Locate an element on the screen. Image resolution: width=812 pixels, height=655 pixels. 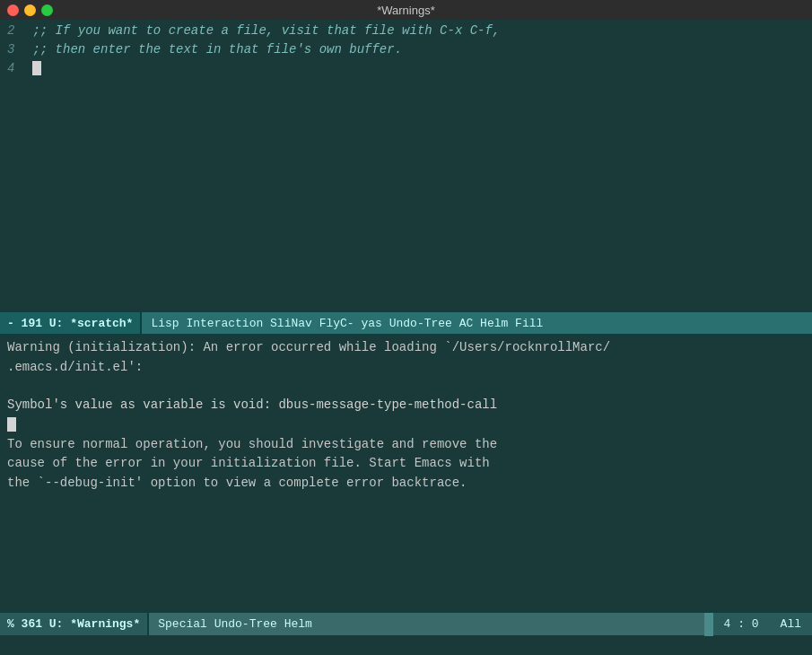
modeline-warnings-modes: Special Undo-Tree Helm is located at coordinates (235, 624).